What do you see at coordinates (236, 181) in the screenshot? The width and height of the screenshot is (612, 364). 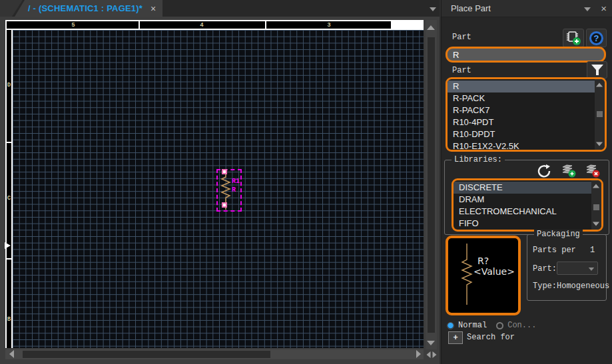 I see `part-reference: R1` at bounding box center [236, 181].